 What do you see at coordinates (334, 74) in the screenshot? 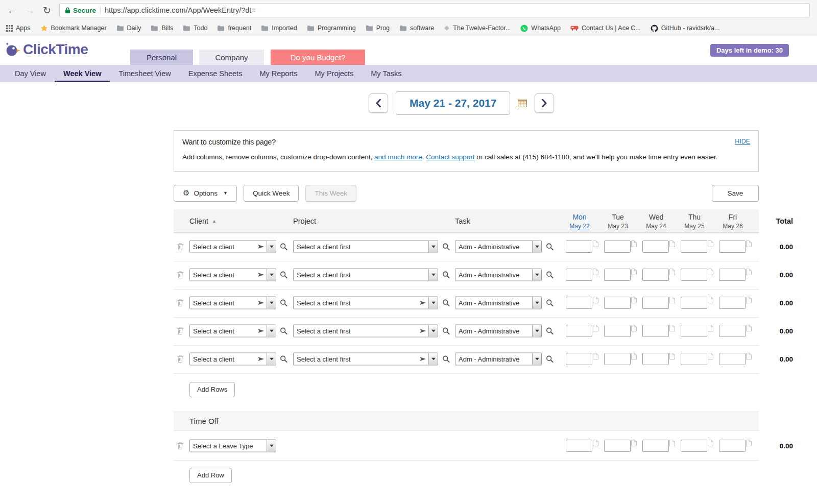
I see `nav-item-my-projects: My Projects` at bounding box center [334, 74].